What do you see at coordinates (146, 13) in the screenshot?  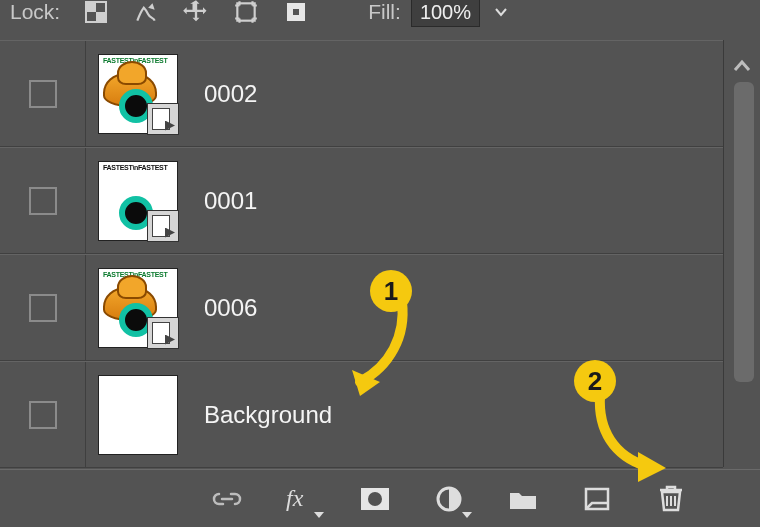 I see `lock-image-pixels-icon` at bounding box center [146, 13].